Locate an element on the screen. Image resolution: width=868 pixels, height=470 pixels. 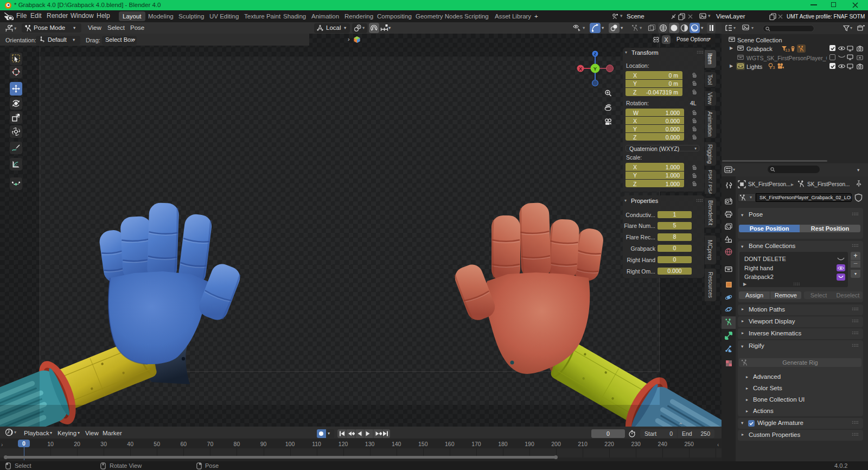
svg-text: Z is located at coordinates (596, 54).